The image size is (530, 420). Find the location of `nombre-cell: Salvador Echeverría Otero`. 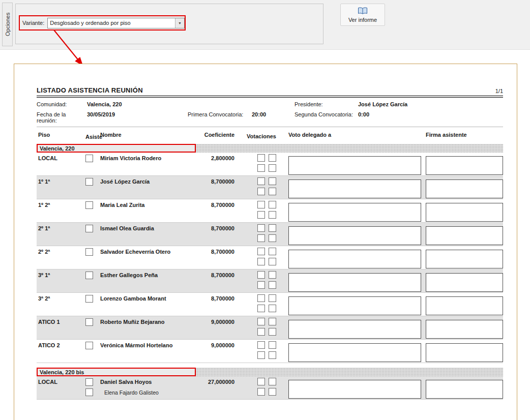

nombre-cell: Salvador Echeverría Otero is located at coordinates (150, 257).